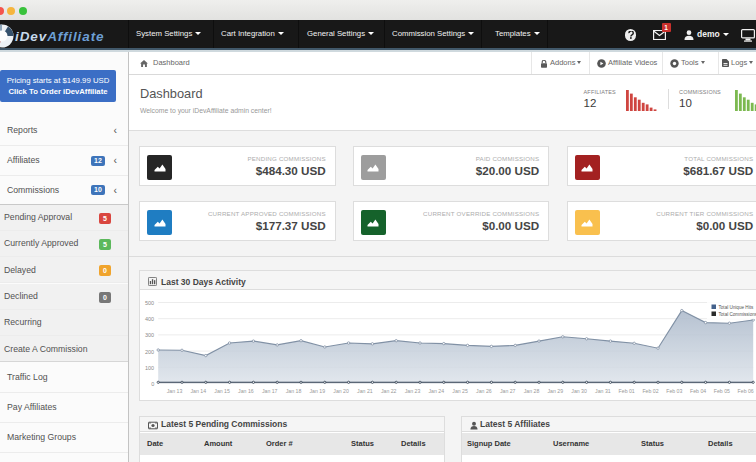 This screenshot has width=756, height=462. What do you see at coordinates (150, 368) in the screenshot?
I see `svg-text: 100` at bounding box center [150, 368].